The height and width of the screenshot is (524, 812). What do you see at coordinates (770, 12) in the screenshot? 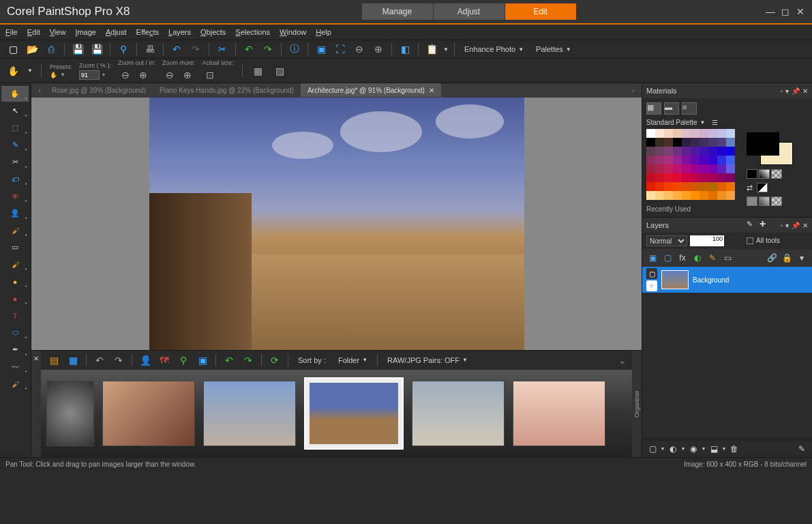
I see `minimize-icon: —` at bounding box center [770, 12].